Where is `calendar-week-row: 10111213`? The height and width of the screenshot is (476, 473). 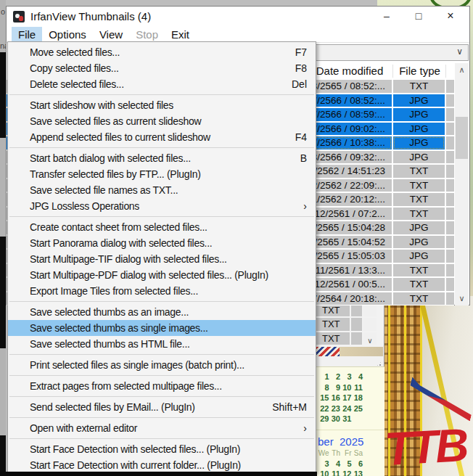 calendar-week-row: 10111213 is located at coordinates (351, 472).